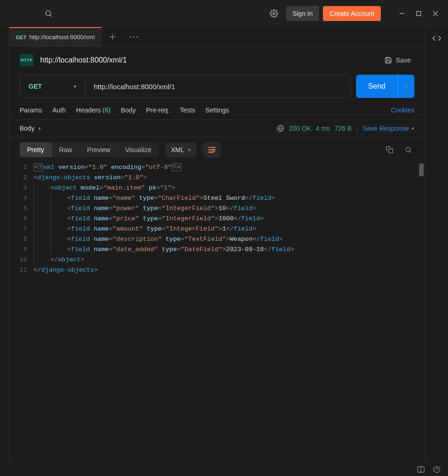 This screenshot has height=476, width=448. What do you see at coordinates (21, 168) in the screenshot?
I see `line-number: 1` at bounding box center [21, 168].